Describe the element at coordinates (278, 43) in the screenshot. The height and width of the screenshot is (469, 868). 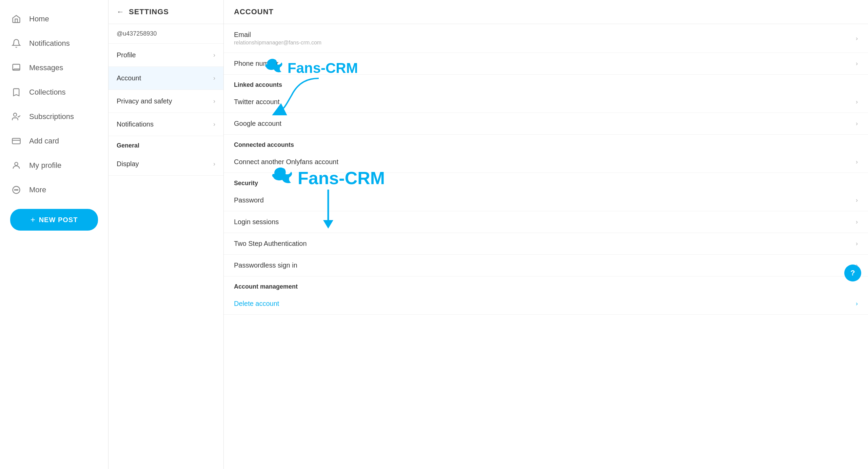
I see `email-subtitle: relationshipmanager@fans-crm.com` at that location.